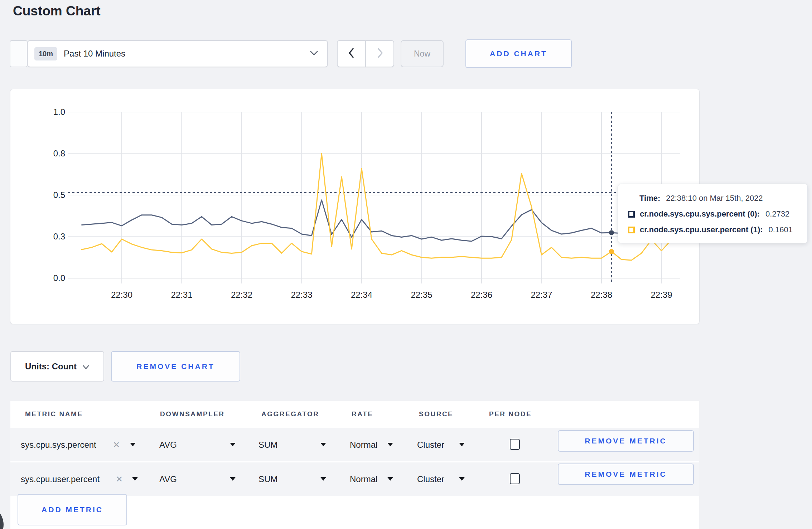 The width and height of the screenshot is (812, 529). Describe the element at coordinates (175, 367) in the screenshot. I see `remove-chart-button: REMOVE CHART` at that location.